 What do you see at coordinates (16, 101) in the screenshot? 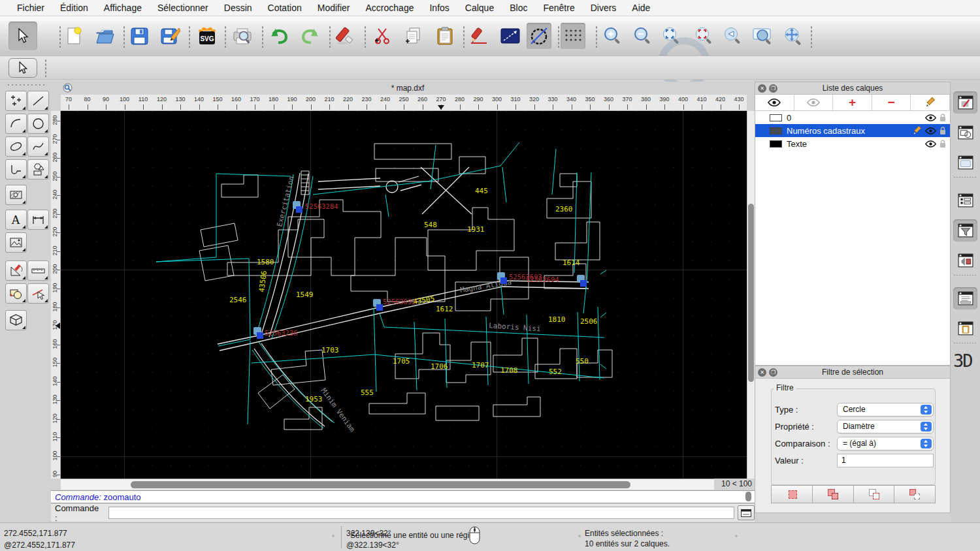
I see `points-tool-button` at bounding box center [16, 101].